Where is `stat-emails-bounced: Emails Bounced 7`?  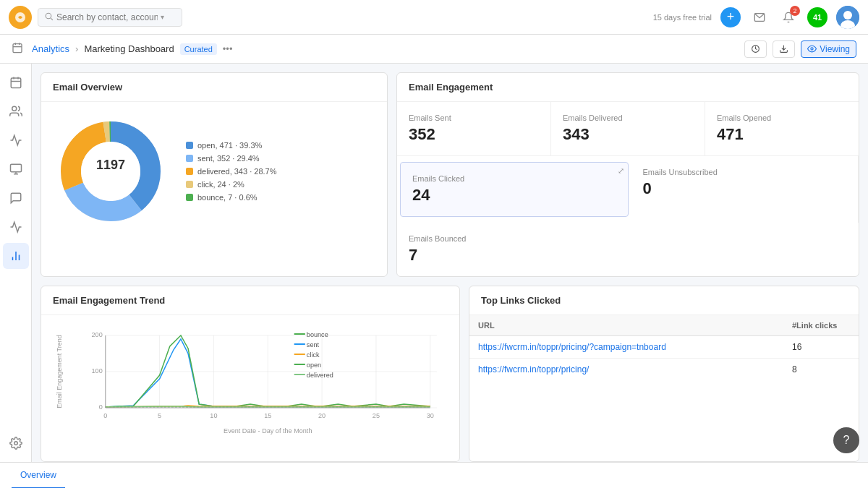 stat-emails-bounced: Emails Bounced 7 is located at coordinates (628, 249).